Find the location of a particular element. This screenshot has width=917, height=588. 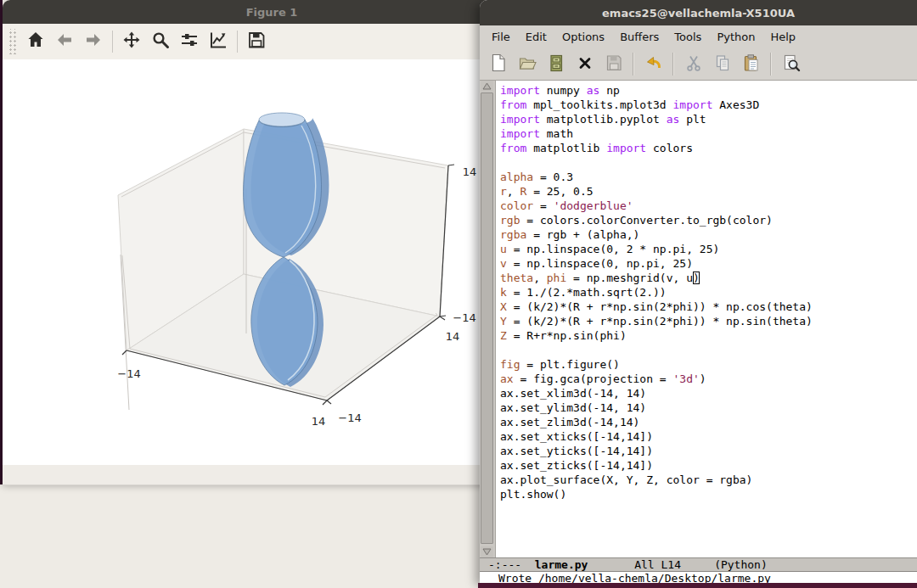

figure-window-footer is located at coordinates (272, 475).